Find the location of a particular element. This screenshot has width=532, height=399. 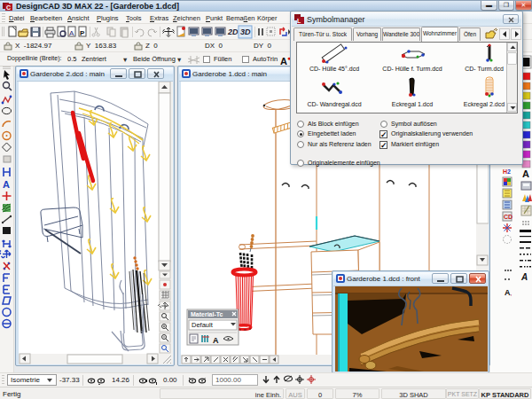

svg-text: 3D is located at coordinates (246, 32).